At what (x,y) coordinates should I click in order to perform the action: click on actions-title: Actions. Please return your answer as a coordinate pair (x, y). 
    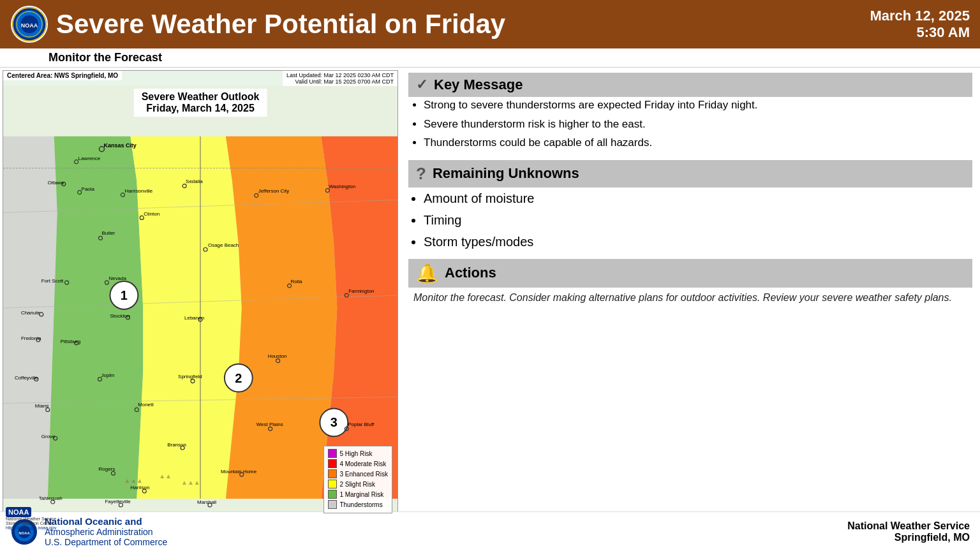
    Looking at the image, I should click on (471, 273).